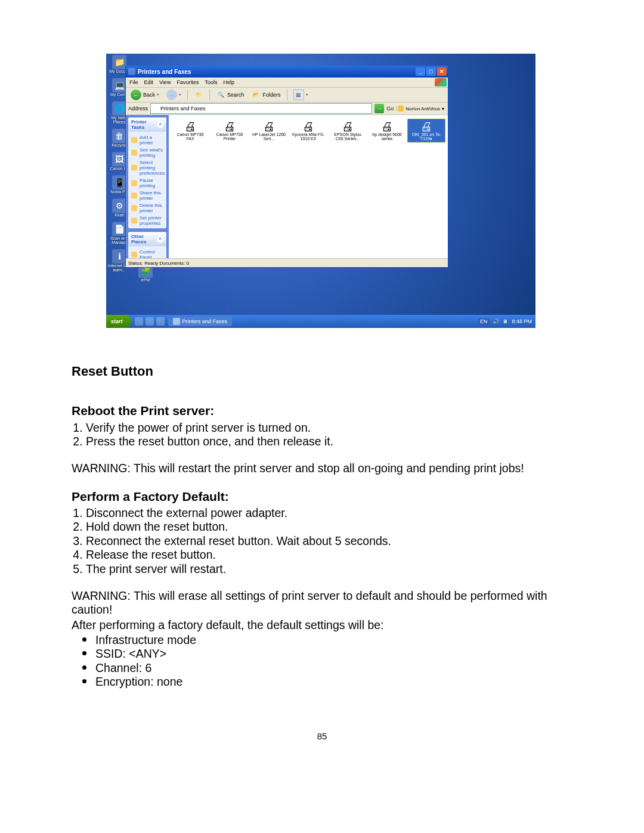  What do you see at coordinates (334, 640) in the screenshot?
I see `list-item: Infrastructure mode` at bounding box center [334, 640].